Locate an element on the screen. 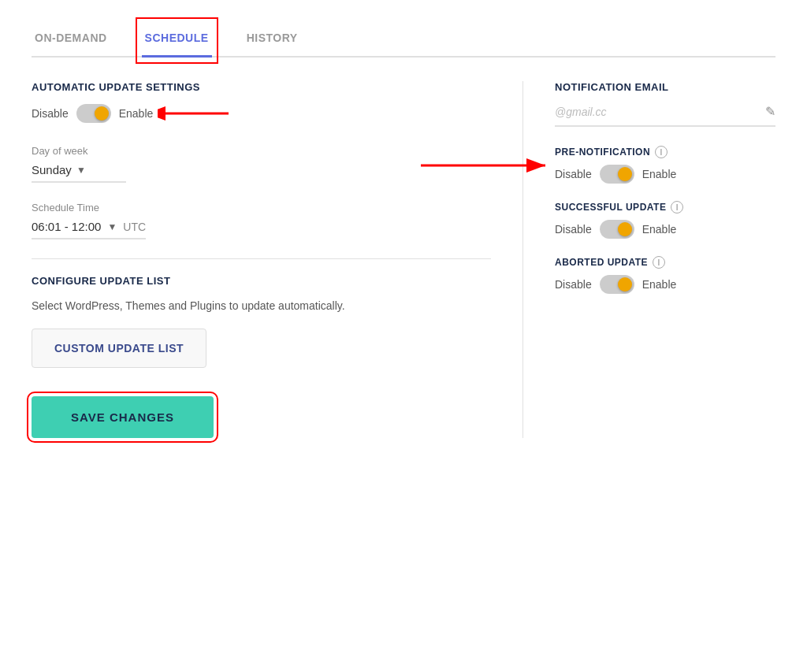 Image resolution: width=807 pixels, height=672 pixels. configure-section: CONFIGURE UPDATE LIST Select WordPress, … is located at coordinates (262, 321).